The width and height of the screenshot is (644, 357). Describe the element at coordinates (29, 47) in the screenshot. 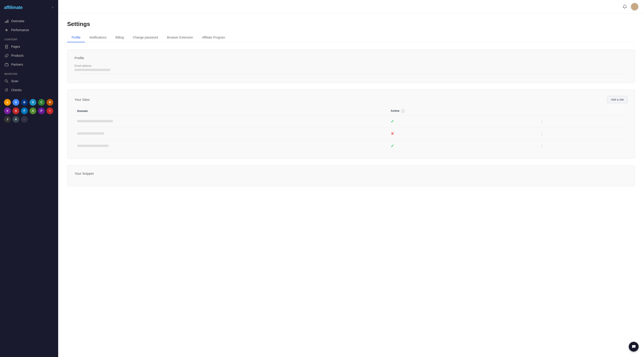

I see `sidebar-item-pages: Pages` at that location.